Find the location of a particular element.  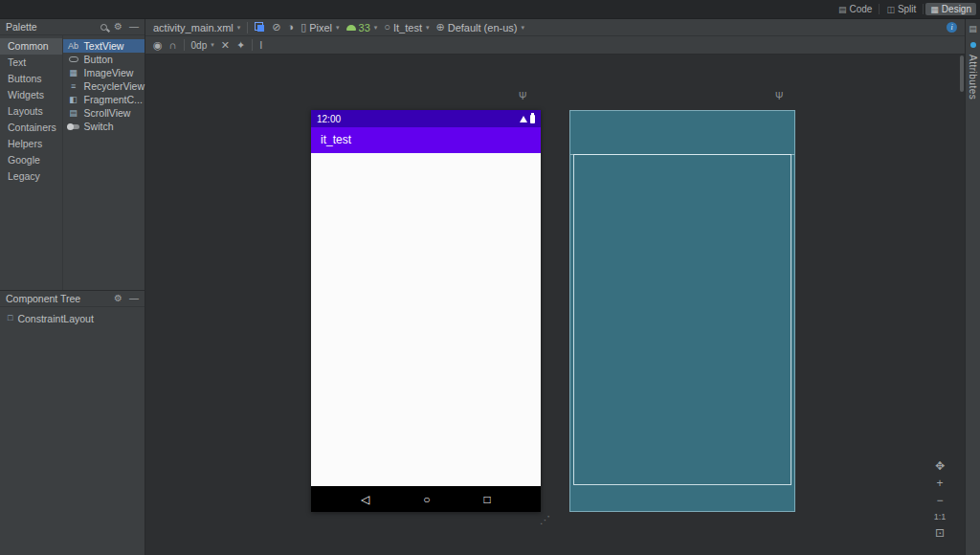

palette-item-scrollview: ▤ ScrollView is located at coordinates (103, 113).